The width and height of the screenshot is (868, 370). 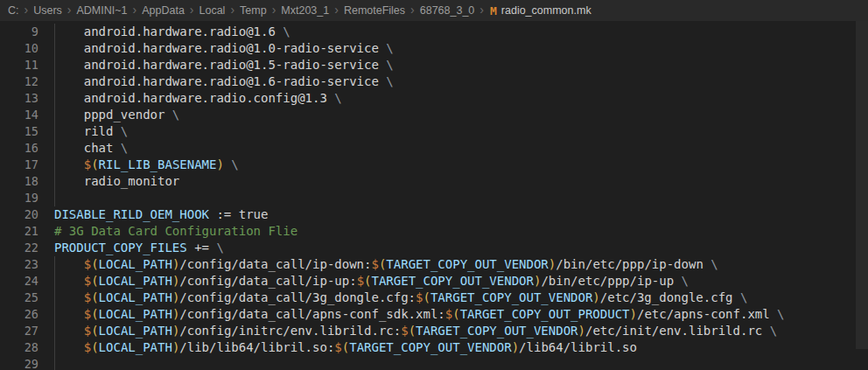 What do you see at coordinates (434, 98) in the screenshot?
I see `code-line: 13 android.hardware.radio.config@1.3 \` at bounding box center [434, 98].